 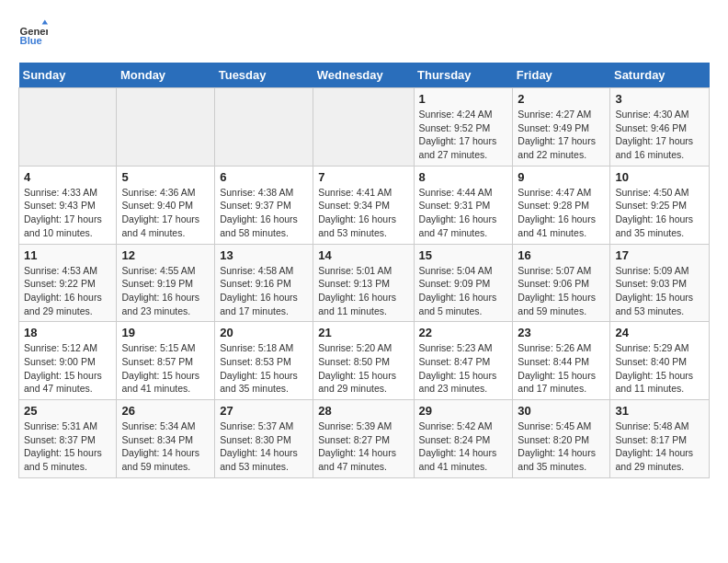 I want to click on day-number: 20, so click(x=264, y=333).